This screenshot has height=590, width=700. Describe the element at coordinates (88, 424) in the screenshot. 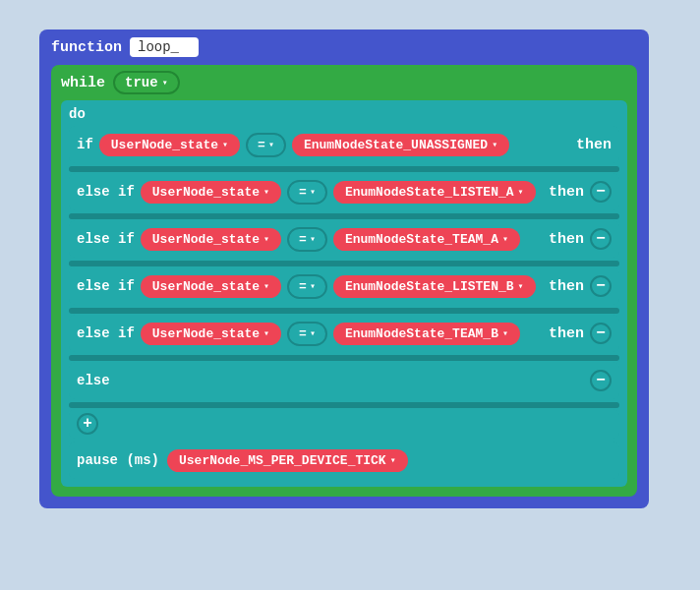

I see `add-button: +` at that location.